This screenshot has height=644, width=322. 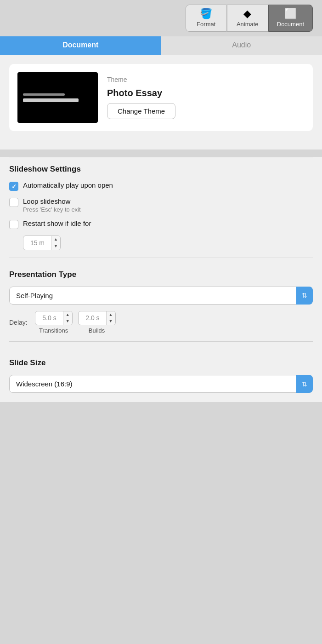 What do you see at coordinates (141, 111) in the screenshot?
I see `change-theme-button: Change Theme` at bounding box center [141, 111].